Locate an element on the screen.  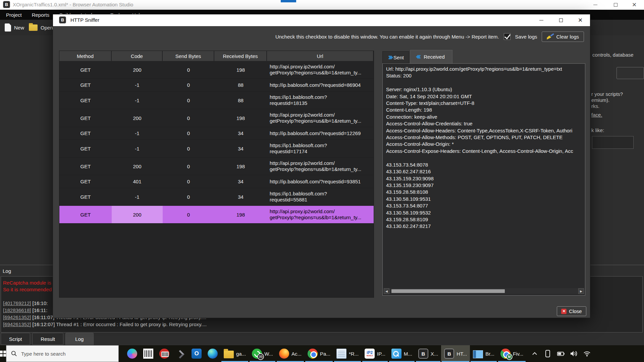
taskbar-app-bas: X... is located at coordinates (428, 354).